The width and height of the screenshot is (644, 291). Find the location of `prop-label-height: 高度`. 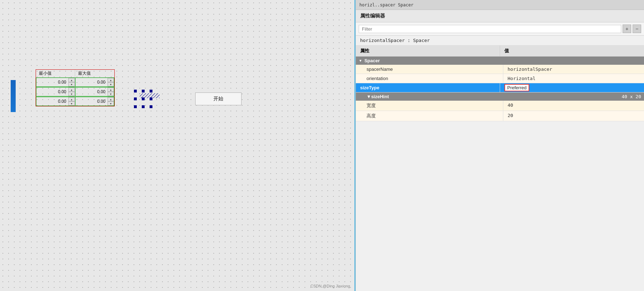

prop-label-height: 高度 is located at coordinates (430, 116).